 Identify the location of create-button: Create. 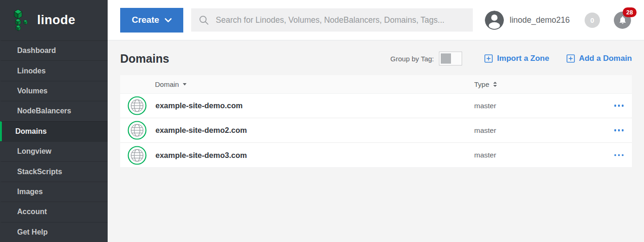
(152, 20).